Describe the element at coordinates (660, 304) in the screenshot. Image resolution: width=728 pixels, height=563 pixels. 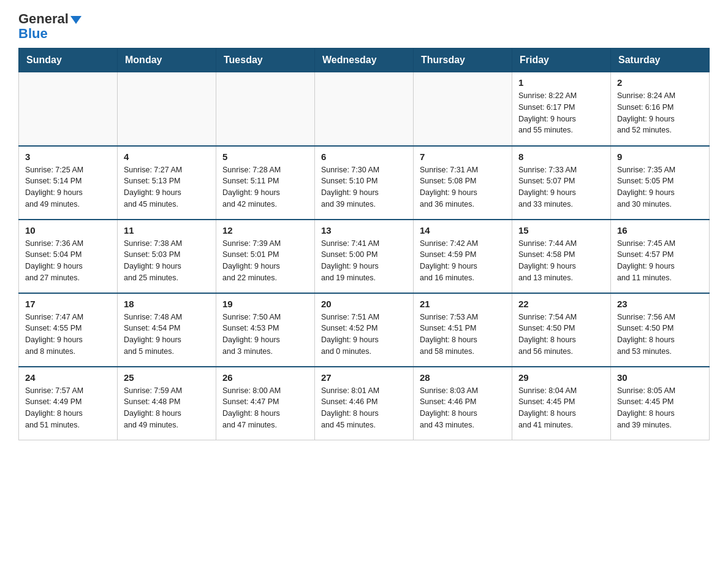
I see `day-number: 23` at that location.